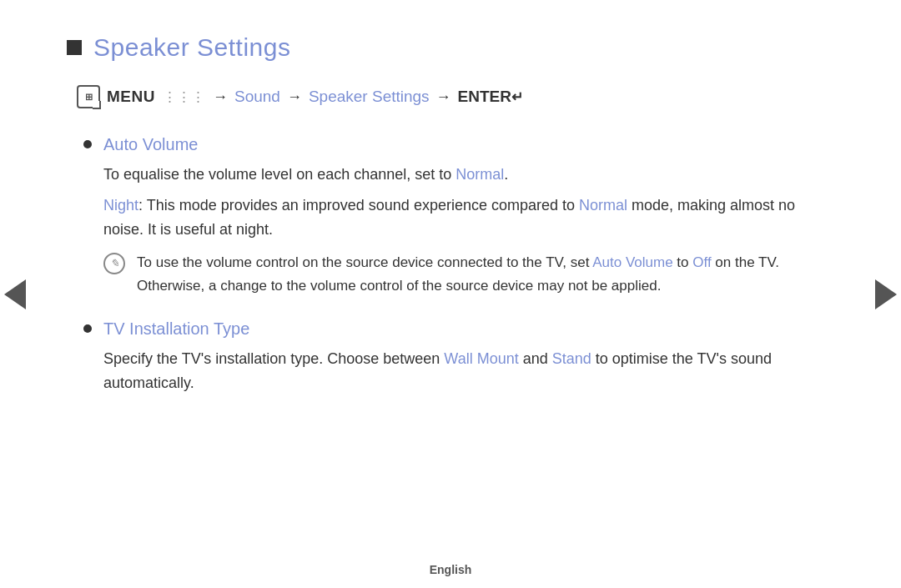 The height and width of the screenshot is (588, 901). What do you see at coordinates (459, 357) in the screenshot?
I see `tv-installation-type-section: TV Installation Type Specify the TV's in…` at bounding box center [459, 357].